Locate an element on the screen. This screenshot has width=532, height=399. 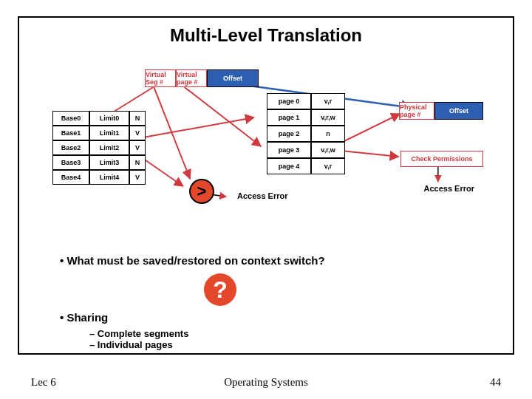
pt-perm: n is located at coordinates (328, 134).